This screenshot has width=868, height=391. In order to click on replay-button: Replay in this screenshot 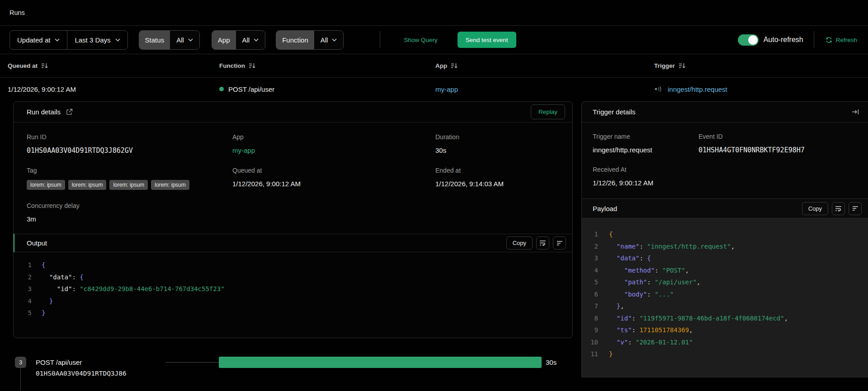, I will do `click(548, 112)`.